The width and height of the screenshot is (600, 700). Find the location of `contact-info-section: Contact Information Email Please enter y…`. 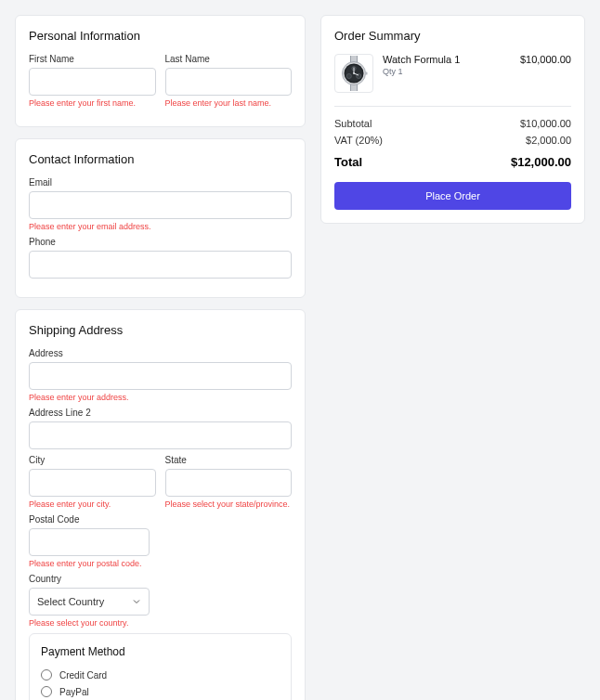

contact-info-section: Contact Information Email Please enter y… is located at coordinates (160, 218).